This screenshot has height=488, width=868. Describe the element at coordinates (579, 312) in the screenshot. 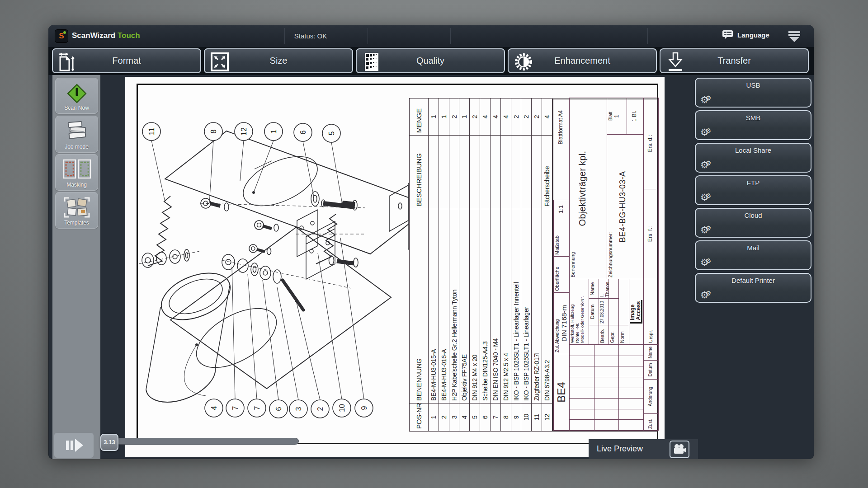

I see `titleblock-material: Werkstoff, Halbzeug Rohteil-Nr. Modell- …` at that location.